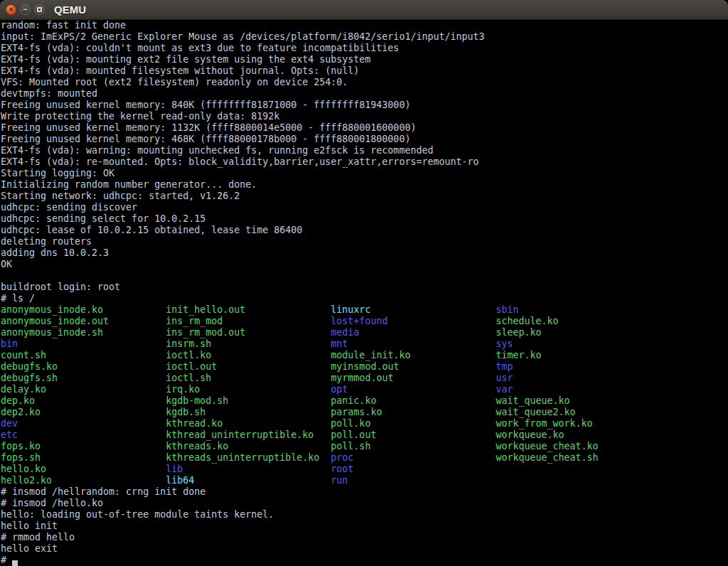  Describe the element at coordinates (364, 94) in the screenshot. I see `console-line: devtmpfs: mounted` at that location.